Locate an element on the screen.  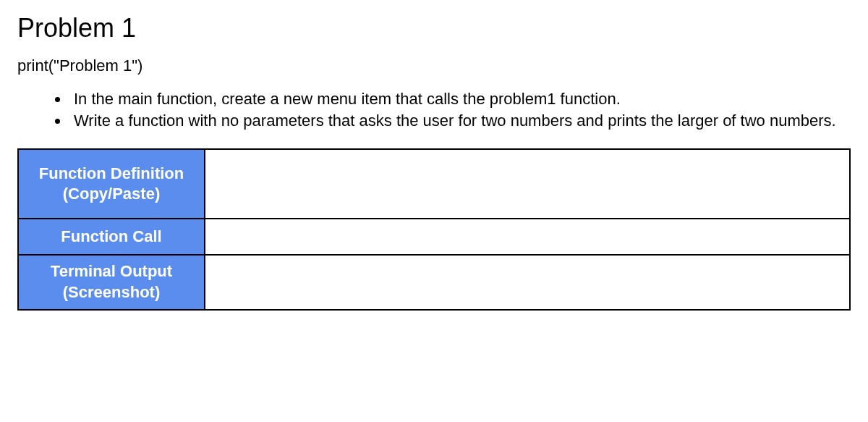
row-label-function-definition: Function Definition (Copy/Paste) is located at coordinates (111, 184).